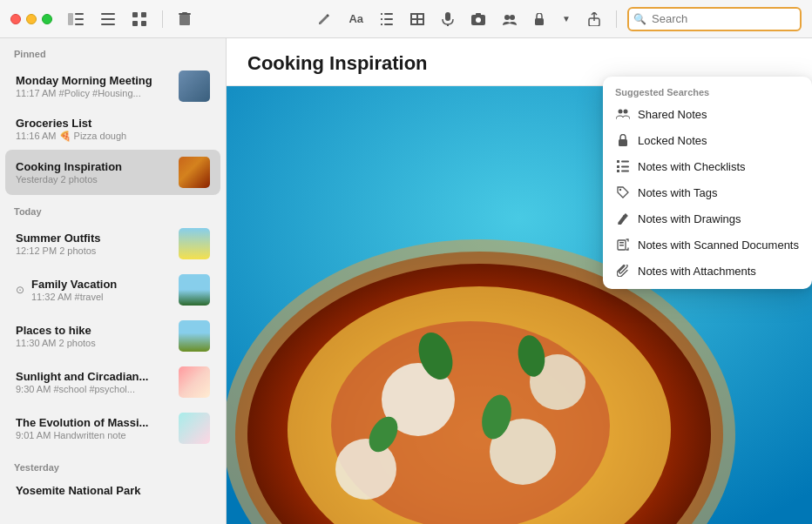  What do you see at coordinates (406, 19) in the screenshot?
I see `titlebar: Aa` at bounding box center [406, 19].